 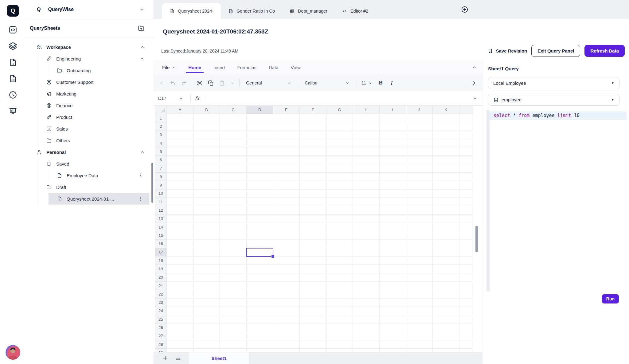 I want to click on grid-cell-C10, so click(x=233, y=194).